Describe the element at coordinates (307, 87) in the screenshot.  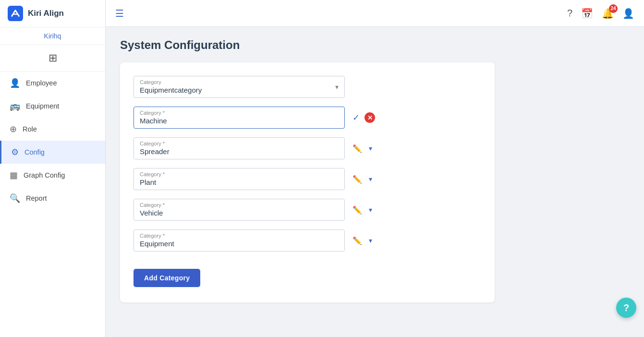
I see `category-dropdown-row: Category` at that location.